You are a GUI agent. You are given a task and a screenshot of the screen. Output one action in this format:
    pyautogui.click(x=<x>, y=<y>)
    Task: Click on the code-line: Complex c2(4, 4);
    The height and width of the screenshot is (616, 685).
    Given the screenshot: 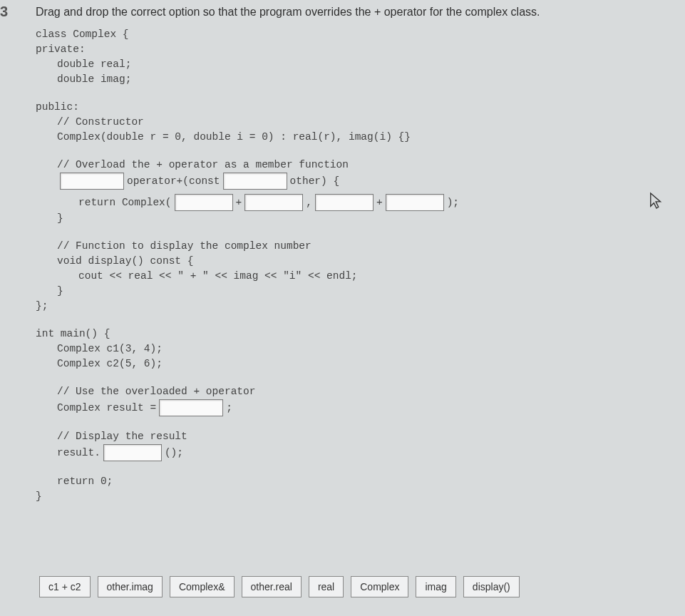 What is the action you would take?
    pyautogui.click(x=258, y=364)
    